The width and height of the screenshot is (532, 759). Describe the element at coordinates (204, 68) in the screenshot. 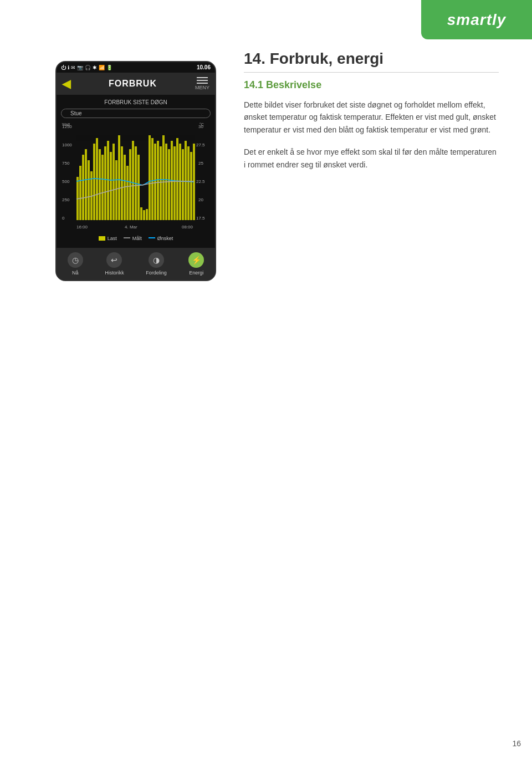

I see `status-time: 10.06` at that location.